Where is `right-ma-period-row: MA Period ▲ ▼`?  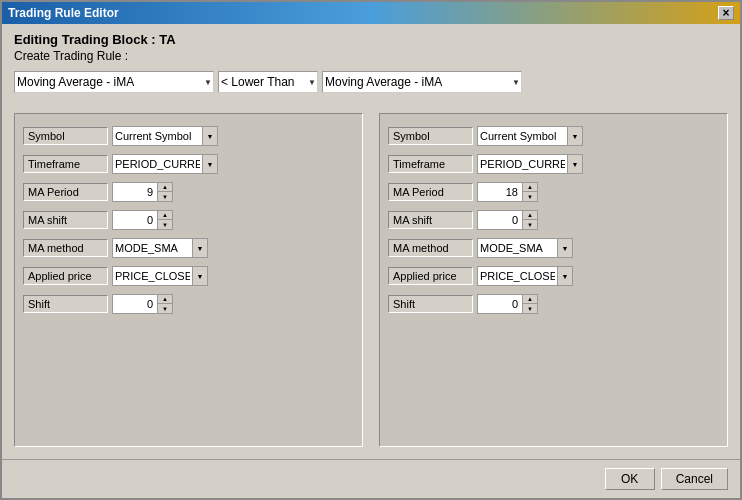
right-ma-period-row: MA Period ▲ ▼ is located at coordinates (554, 192).